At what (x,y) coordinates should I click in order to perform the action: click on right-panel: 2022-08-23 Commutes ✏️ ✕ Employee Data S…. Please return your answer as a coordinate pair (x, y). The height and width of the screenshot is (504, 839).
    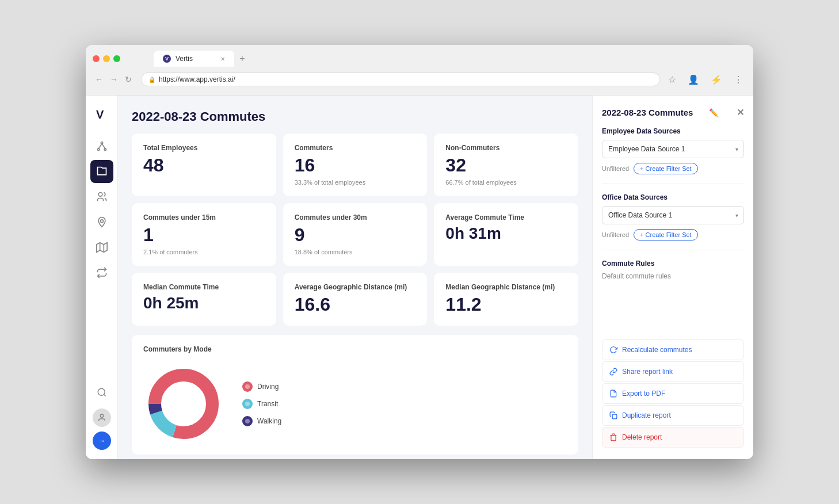
    Looking at the image, I should click on (673, 277).